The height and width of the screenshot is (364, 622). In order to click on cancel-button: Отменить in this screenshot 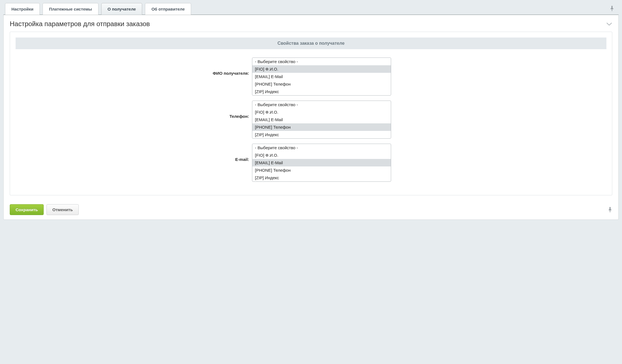, I will do `click(62, 210)`.